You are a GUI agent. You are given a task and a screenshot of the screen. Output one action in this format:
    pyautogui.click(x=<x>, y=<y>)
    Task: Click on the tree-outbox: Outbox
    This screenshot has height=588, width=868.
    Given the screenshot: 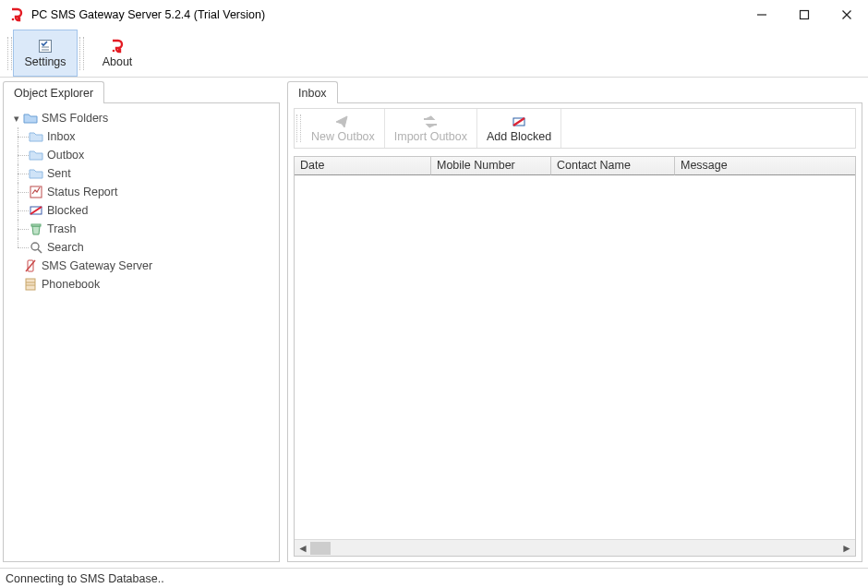 What is the action you would take?
    pyautogui.click(x=152, y=155)
    